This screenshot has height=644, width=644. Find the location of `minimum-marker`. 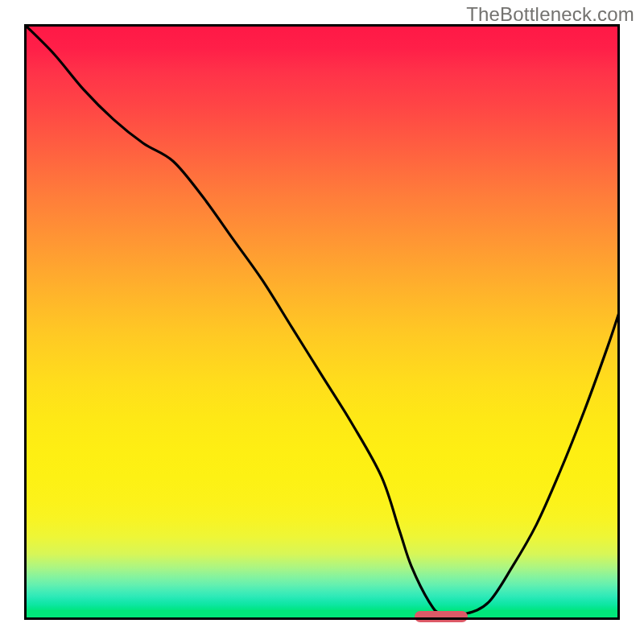

minimum-marker is located at coordinates (441, 617).